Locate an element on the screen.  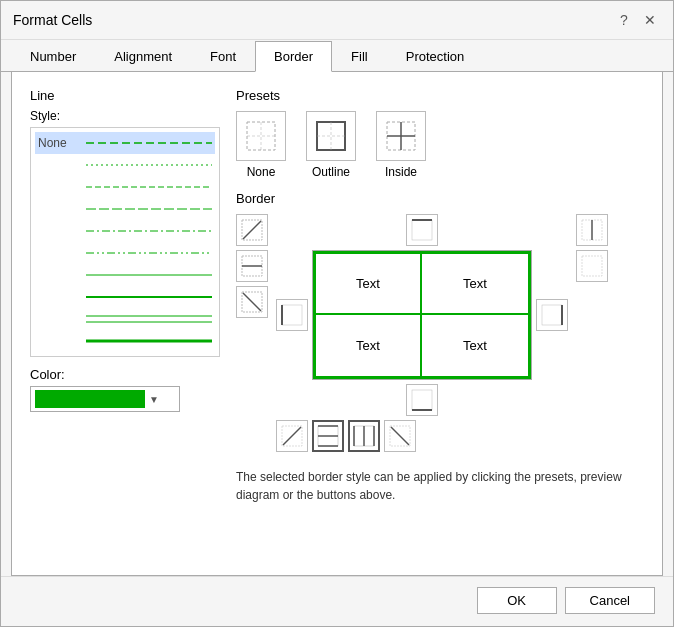
none-sample is located at coordinates (149, 143).